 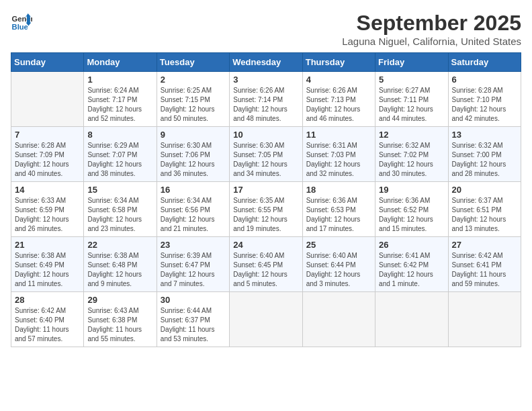 I want to click on calendar-cell: 1Sunrise: 6:24 AMSunset: 7:17 PMDaylight…, so click(x=120, y=99).